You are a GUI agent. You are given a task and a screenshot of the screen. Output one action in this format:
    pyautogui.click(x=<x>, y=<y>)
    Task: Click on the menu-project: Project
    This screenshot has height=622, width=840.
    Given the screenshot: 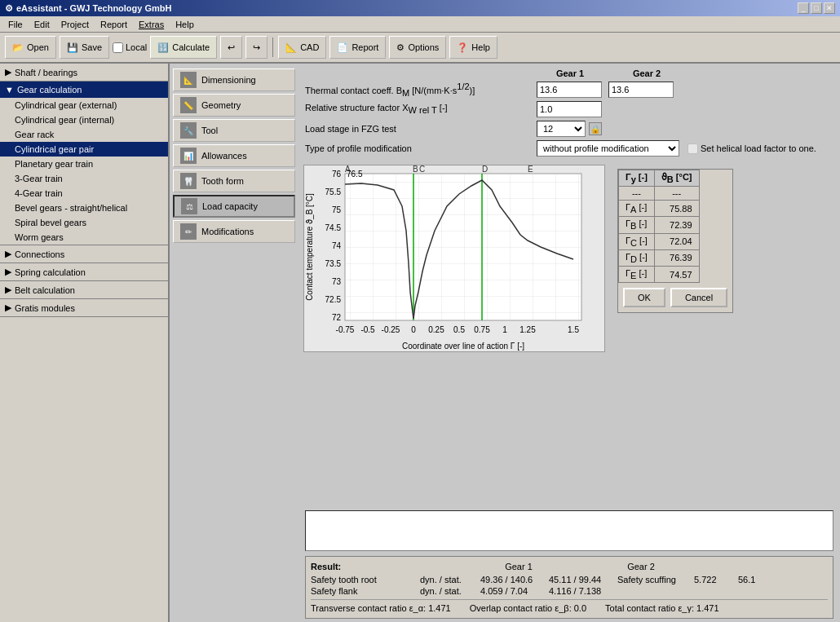 What is the action you would take?
    pyautogui.click(x=75, y=24)
    